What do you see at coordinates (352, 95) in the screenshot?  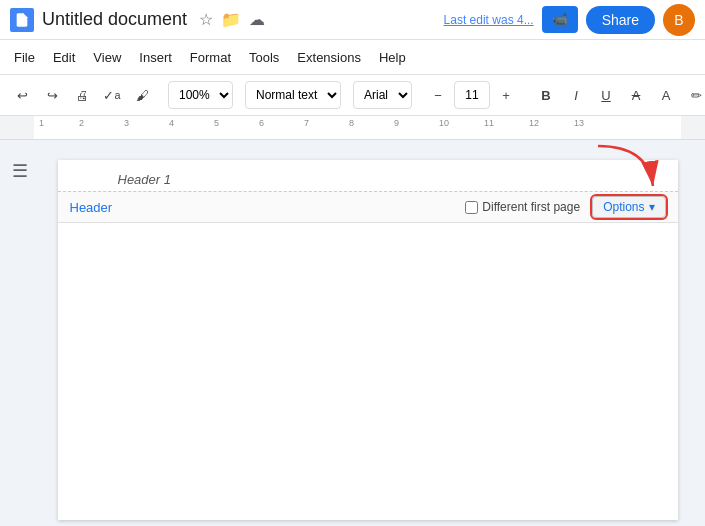 I see `toolbar: ↩ ↪ 🖨 ✓a 🖌 100% Normal text Header 1 Ari…` at bounding box center [352, 95].